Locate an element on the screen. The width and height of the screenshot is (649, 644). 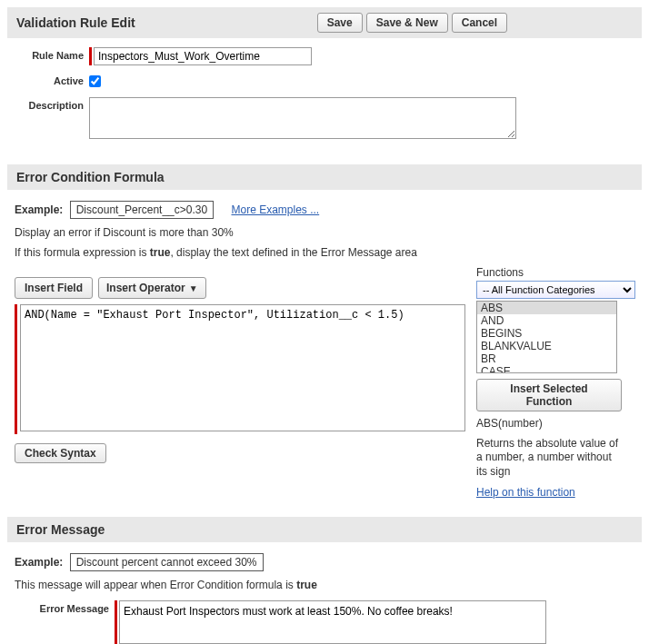
functions-category-select: -- All Function Categories is located at coordinates (556, 290).